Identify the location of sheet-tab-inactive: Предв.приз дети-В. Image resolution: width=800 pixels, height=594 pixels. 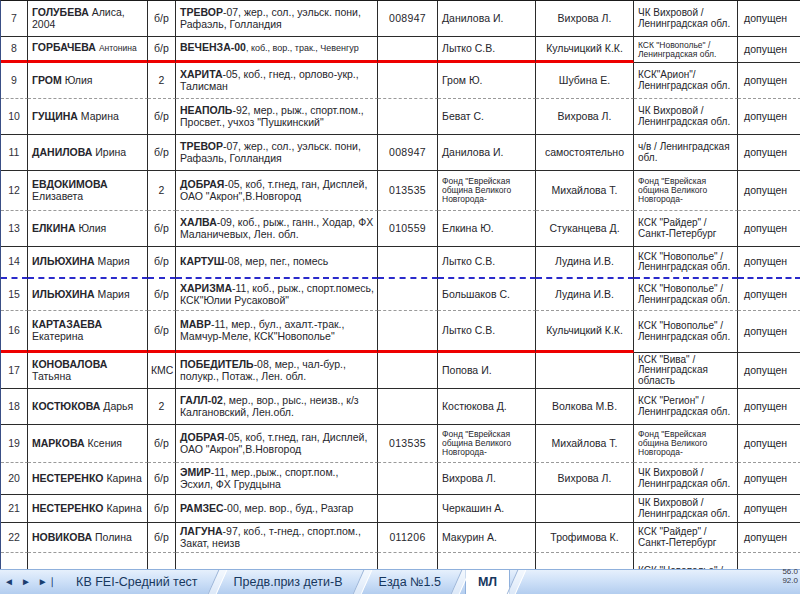
(288, 582).